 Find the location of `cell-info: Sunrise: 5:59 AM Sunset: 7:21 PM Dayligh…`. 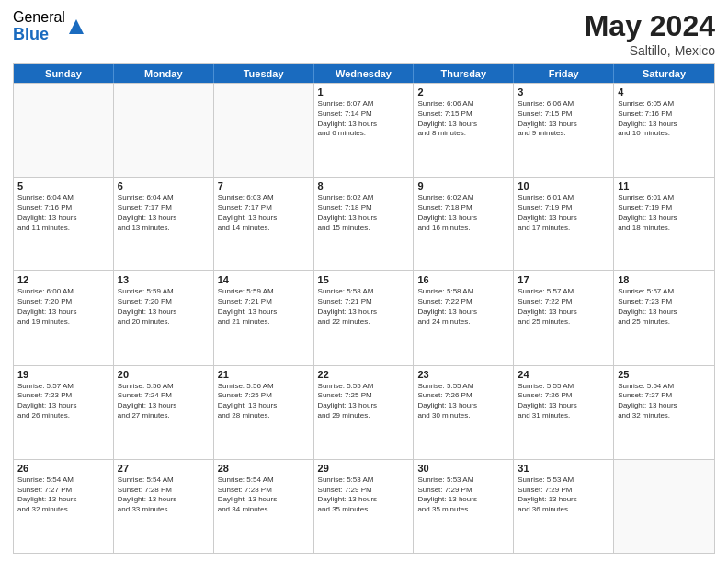

cell-info: Sunrise: 5:59 AM Sunset: 7:21 PM Dayligh… is located at coordinates (264, 307).